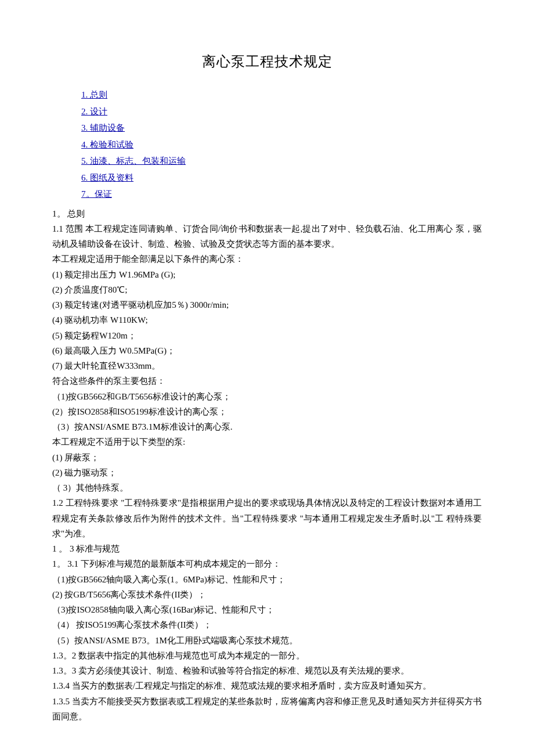  I want to click on exclude-3: （ 3）其他特殊泵。, so click(267, 488).